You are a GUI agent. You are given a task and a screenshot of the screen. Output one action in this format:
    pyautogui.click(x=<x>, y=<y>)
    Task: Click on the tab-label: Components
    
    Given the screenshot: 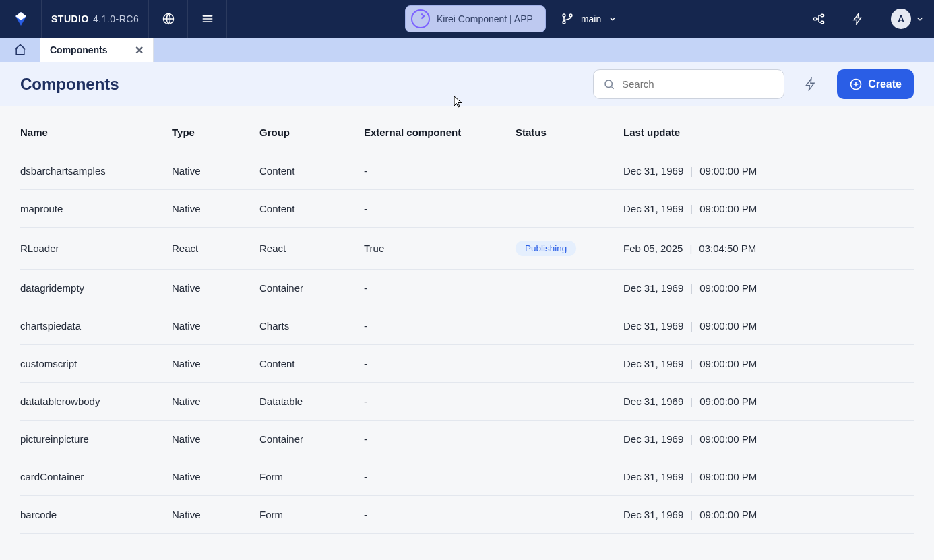 What is the action you would take?
    pyautogui.click(x=79, y=50)
    